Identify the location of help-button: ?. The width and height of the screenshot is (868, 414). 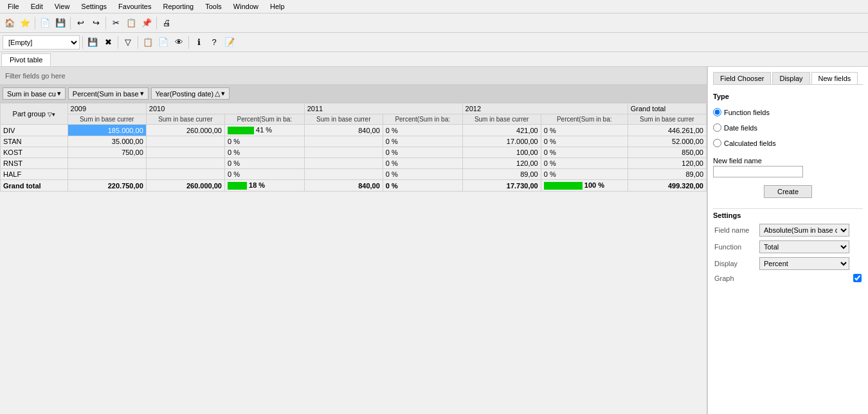
(214, 42).